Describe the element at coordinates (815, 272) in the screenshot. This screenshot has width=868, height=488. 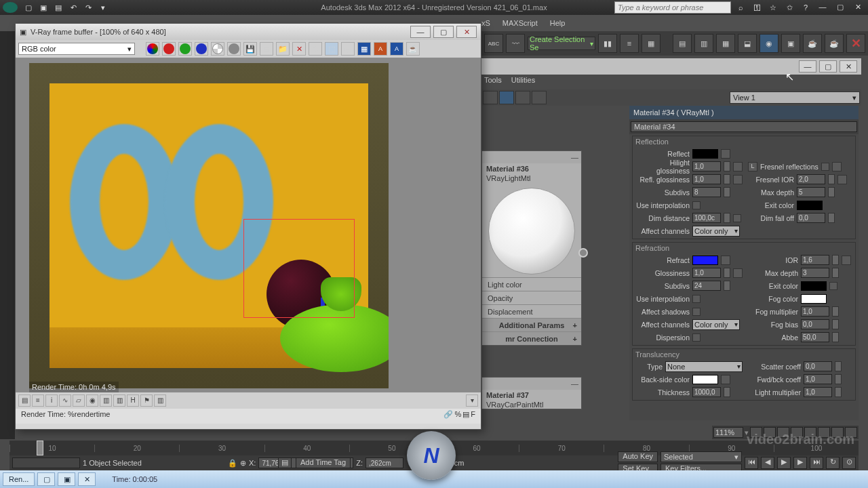
I see `refr-maxdepth-spinner: 3` at that location.